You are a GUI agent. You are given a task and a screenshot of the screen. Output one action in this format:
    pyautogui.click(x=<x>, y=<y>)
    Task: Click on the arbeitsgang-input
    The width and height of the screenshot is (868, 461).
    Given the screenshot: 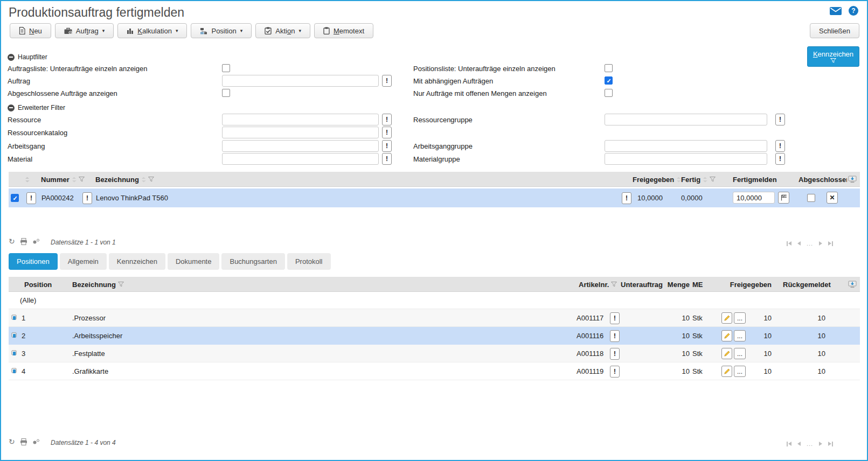 What is the action you would take?
    pyautogui.click(x=301, y=146)
    